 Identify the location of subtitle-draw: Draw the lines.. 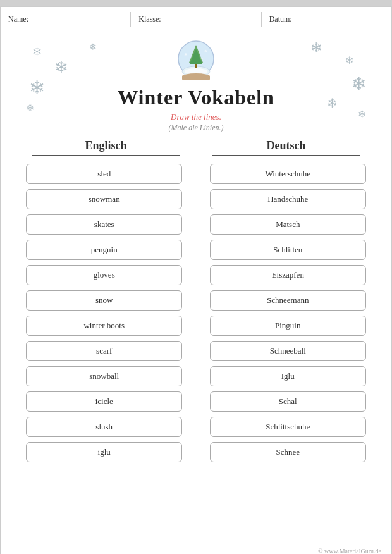
(196, 117).